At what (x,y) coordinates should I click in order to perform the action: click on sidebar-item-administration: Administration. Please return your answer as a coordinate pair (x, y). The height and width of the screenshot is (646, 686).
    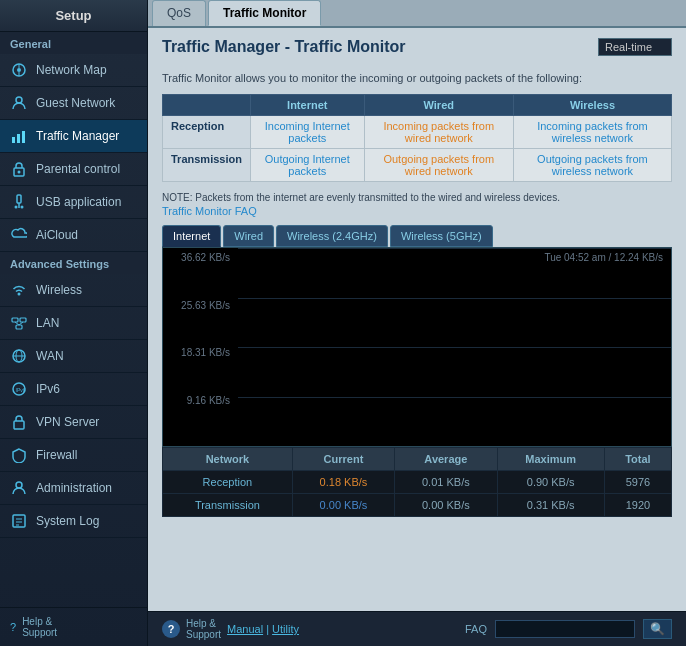
    Looking at the image, I should click on (74, 488).